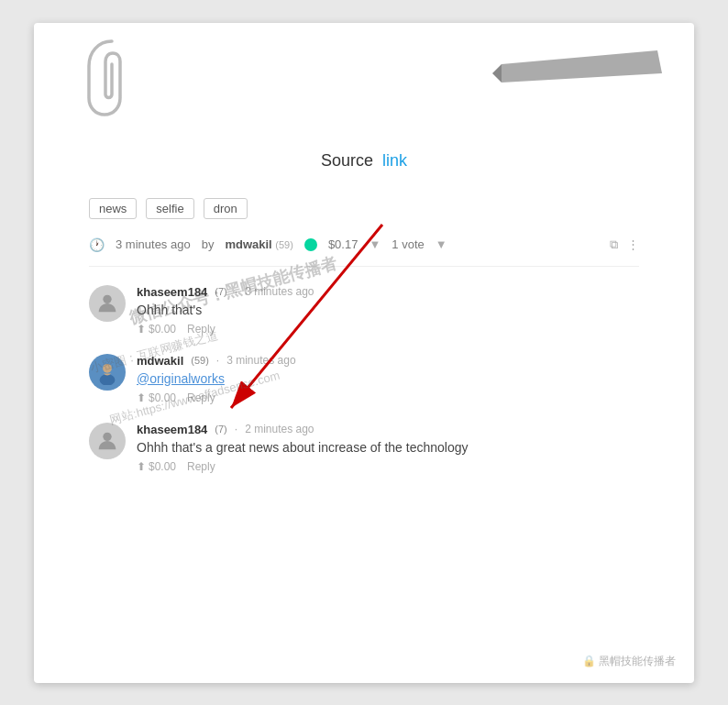  What do you see at coordinates (364, 161) in the screenshot?
I see `source-section: Source link` at bounding box center [364, 161].